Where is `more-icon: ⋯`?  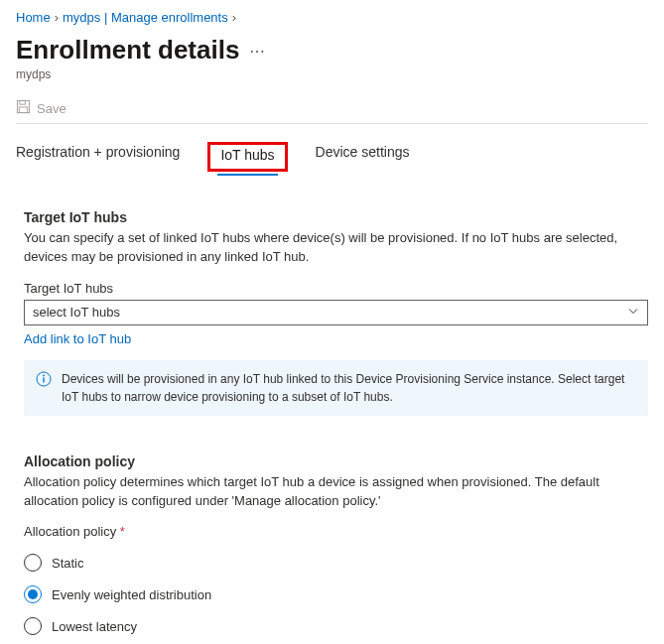
more-icon: ⋯ is located at coordinates (257, 48).